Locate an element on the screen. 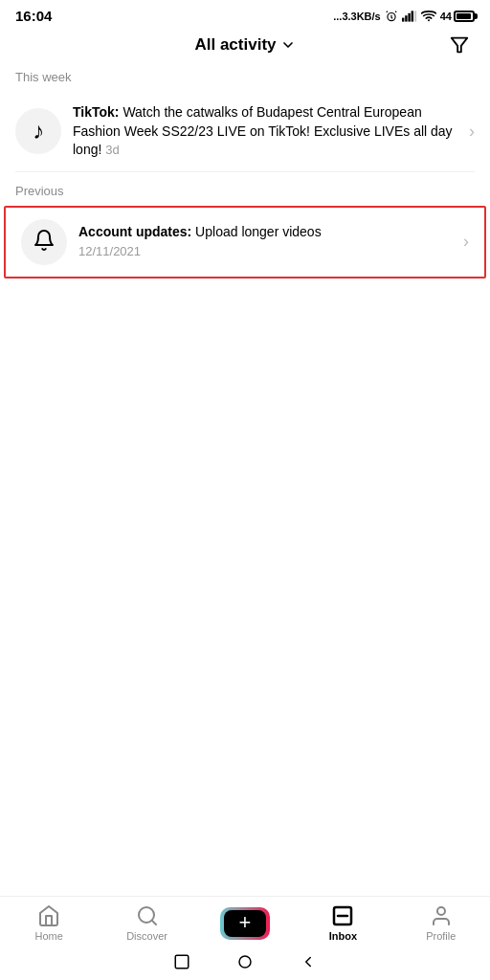 Image resolution: width=490 pixels, height=980 pixels. battery: 44 is located at coordinates (457, 16).